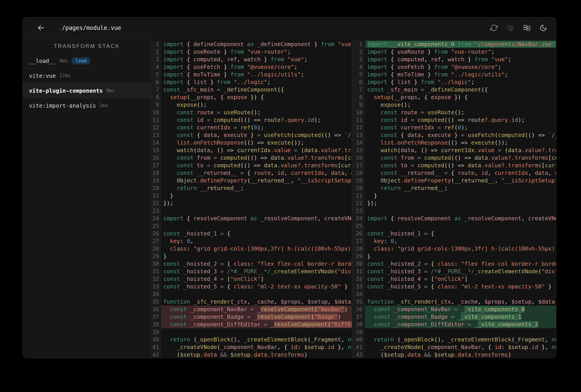 The image size is (581, 392). Describe the element at coordinates (87, 106) in the screenshot. I see `transform-stack-item-vite-import-analysis: vite:import-analysis2ms` at that location.